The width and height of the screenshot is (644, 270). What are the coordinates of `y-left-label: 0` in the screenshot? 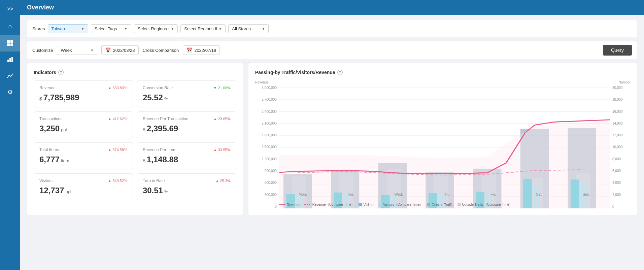 It's located at (276, 207).